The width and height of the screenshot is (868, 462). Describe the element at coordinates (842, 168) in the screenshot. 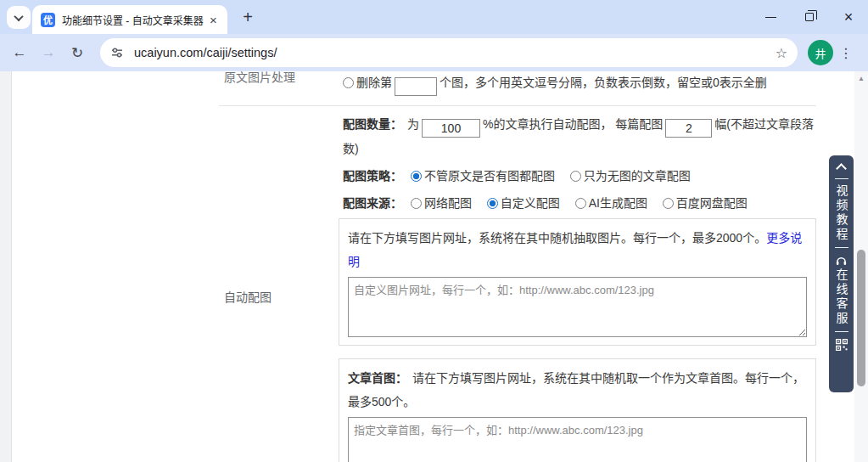

I see `back-to-top-icon` at that location.